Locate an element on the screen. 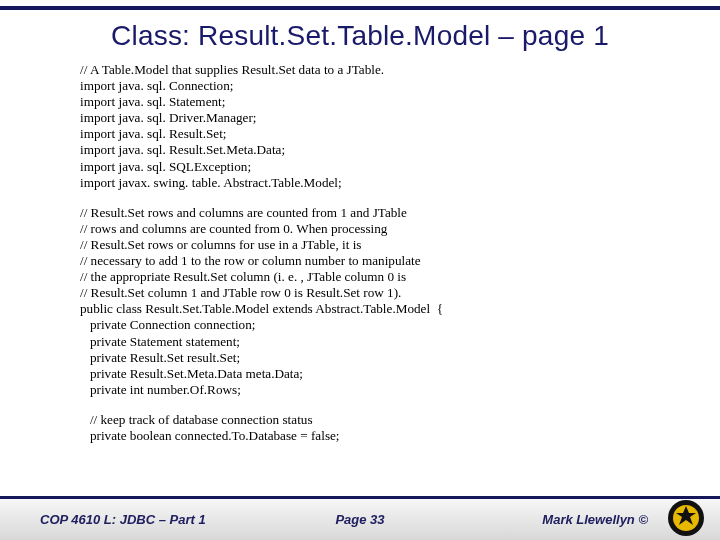 This screenshot has width=720, height=540. title-wrap: Class: Result.Set.Table.Model – page 1 is located at coordinates (360, 34).